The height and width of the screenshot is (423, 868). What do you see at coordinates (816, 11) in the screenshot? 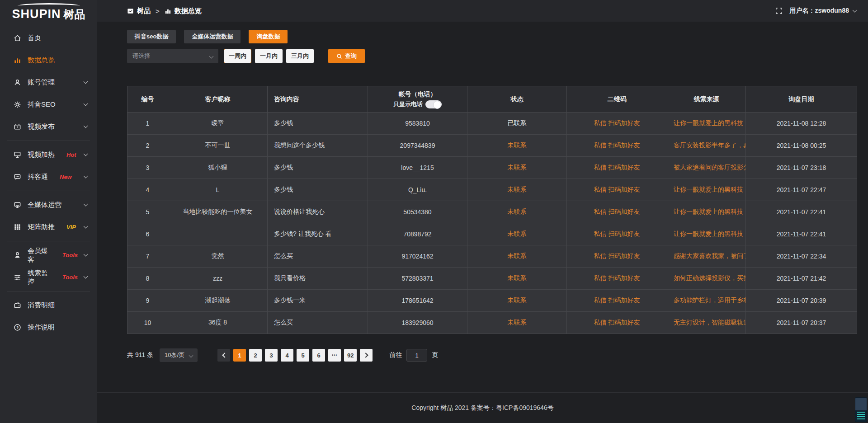
I see `topbar-right: 用户名：zswodun88` at bounding box center [816, 11].